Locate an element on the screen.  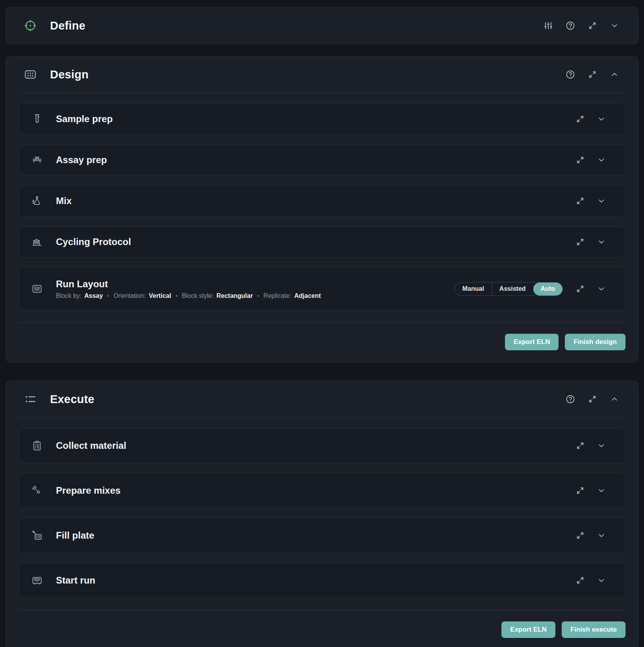
execute-title: Execute is located at coordinates (72, 400).